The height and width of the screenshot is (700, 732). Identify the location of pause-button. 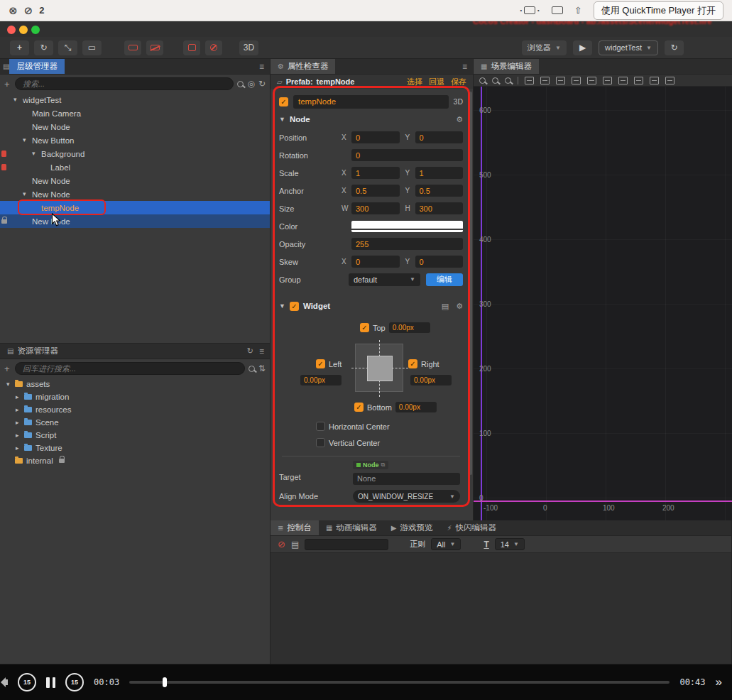
(51, 683).